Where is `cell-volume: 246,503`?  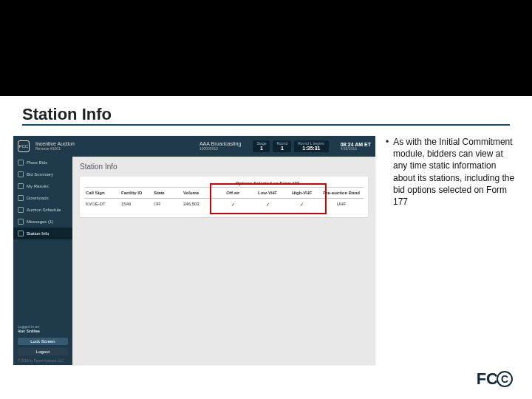 cell-volume: 246,503 is located at coordinates (199, 204).